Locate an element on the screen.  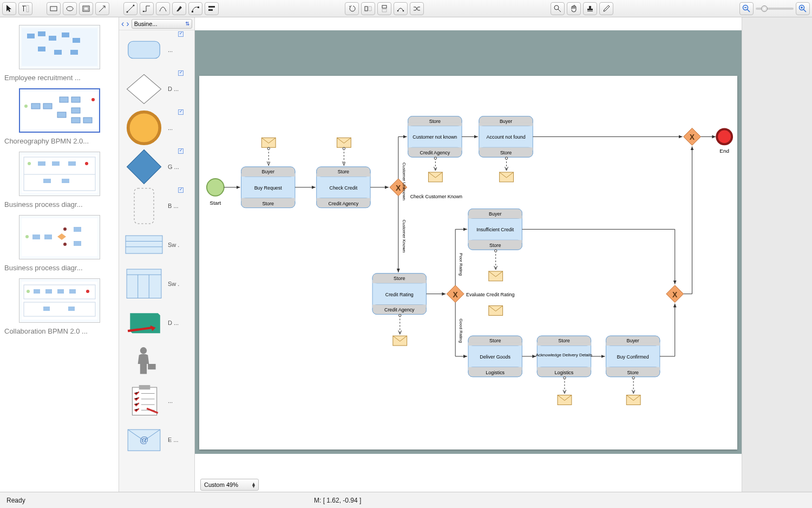
pen-tool-button is located at coordinates (179, 9).